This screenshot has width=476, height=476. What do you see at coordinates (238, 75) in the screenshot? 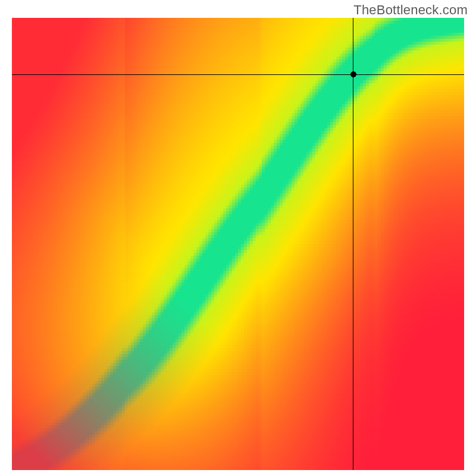
I see `crosshair-horizontal` at bounding box center [238, 75].